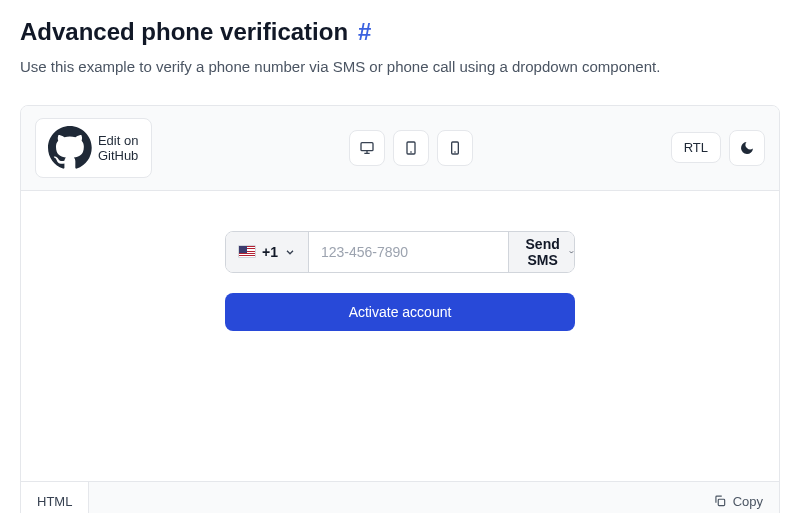 The image size is (800, 513). What do you see at coordinates (268, 252) in the screenshot?
I see `country-code-dropdown: +1` at bounding box center [268, 252].